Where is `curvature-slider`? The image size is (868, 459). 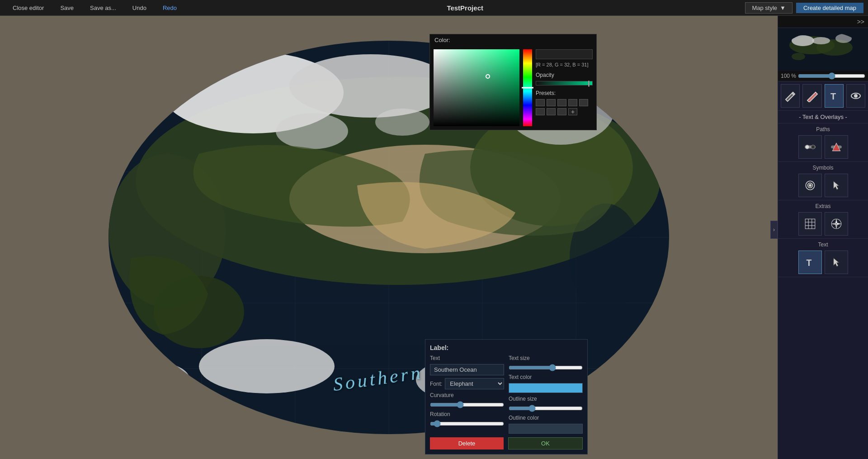 curvature-slider is located at coordinates (467, 405).